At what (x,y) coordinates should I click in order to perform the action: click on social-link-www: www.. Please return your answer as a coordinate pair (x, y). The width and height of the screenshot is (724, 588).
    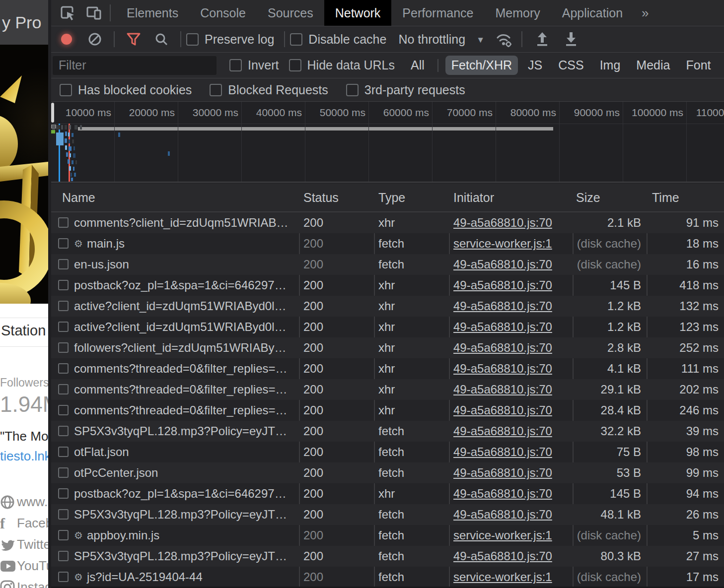
    Looking at the image, I should click on (24, 502).